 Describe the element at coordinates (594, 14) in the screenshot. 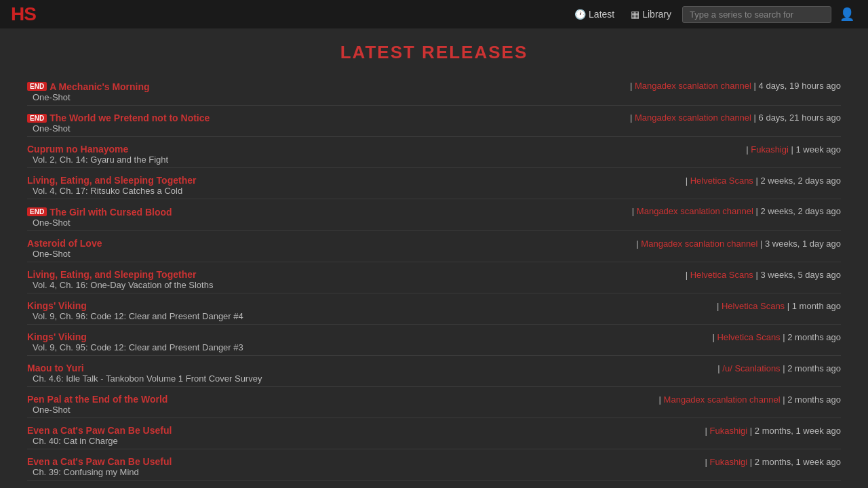

I see `nav-latest-link: 🕐 Latest` at that location.